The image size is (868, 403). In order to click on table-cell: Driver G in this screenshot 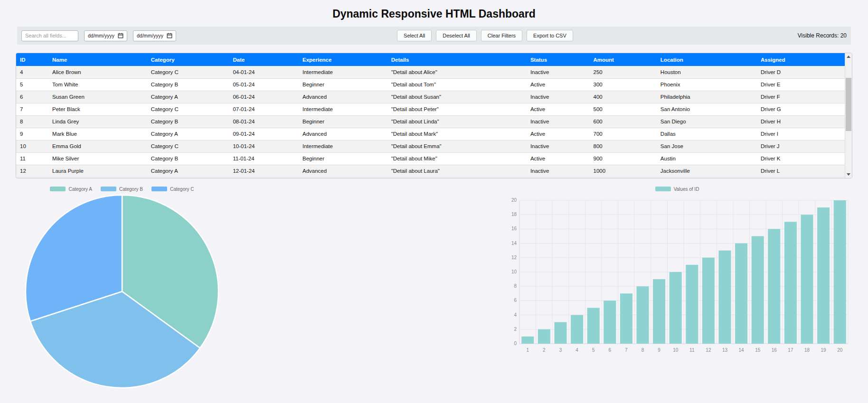, I will do `click(801, 109)`.